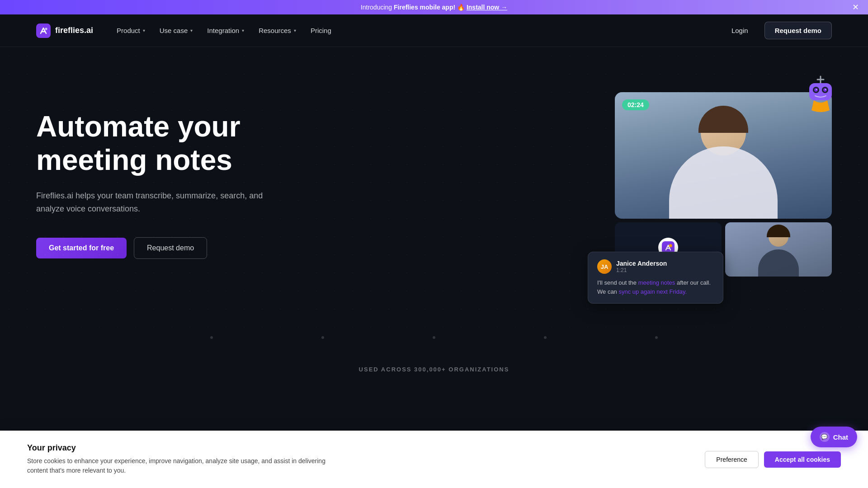  I want to click on message-body: I'll send out the meeting notes after ou…, so click(656, 287).